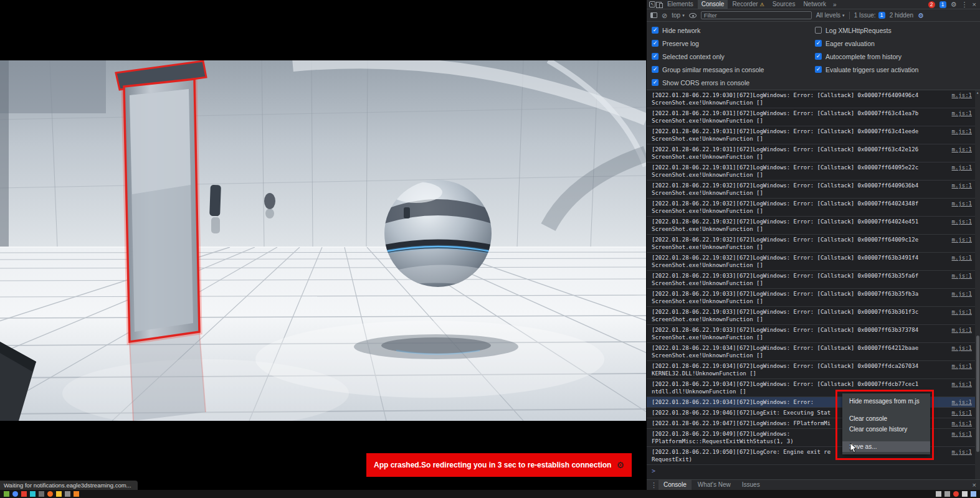 The height and width of the screenshot is (498, 980). What do you see at coordinates (974, 485) in the screenshot?
I see `close-drawer-icon: ×` at bounding box center [974, 485].